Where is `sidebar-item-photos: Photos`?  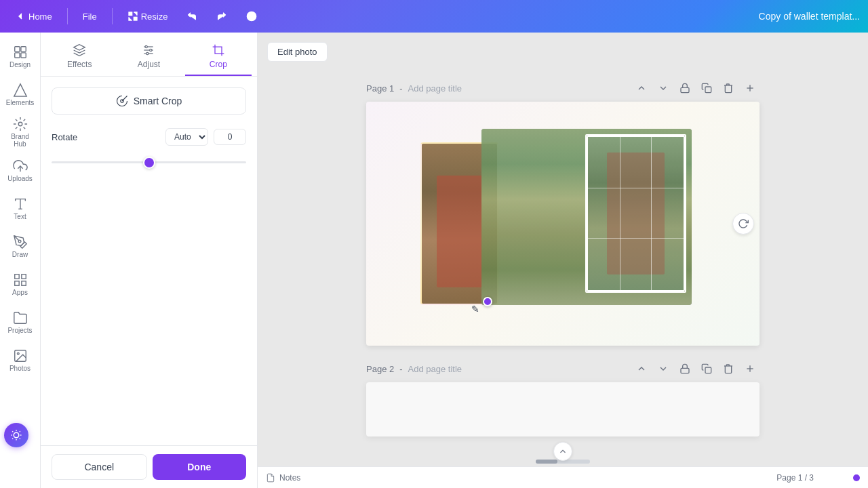
sidebar-item-photos: Photos is located at coordinates (20, 360).